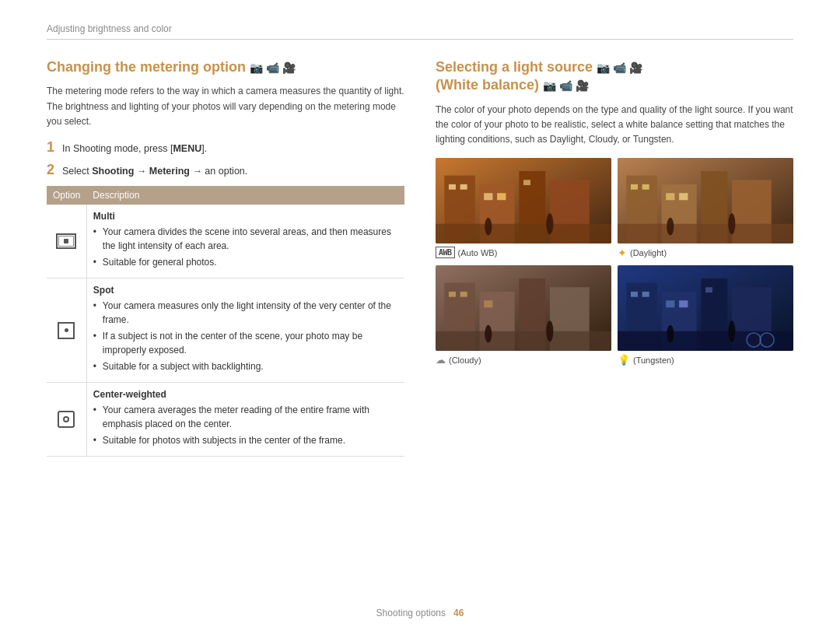 The height and width of the screenshot is (634, 840). I want to click on right-title-line2: (White balance), so click(487, 85).